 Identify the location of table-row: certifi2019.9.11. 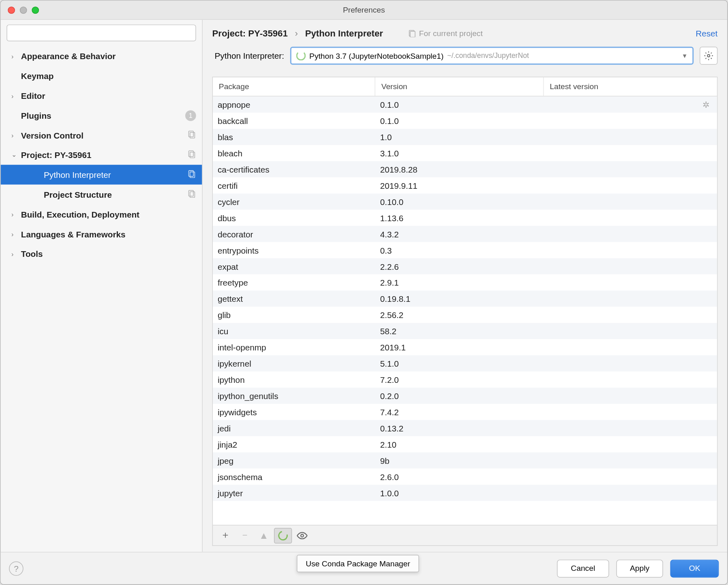
(465, 186).